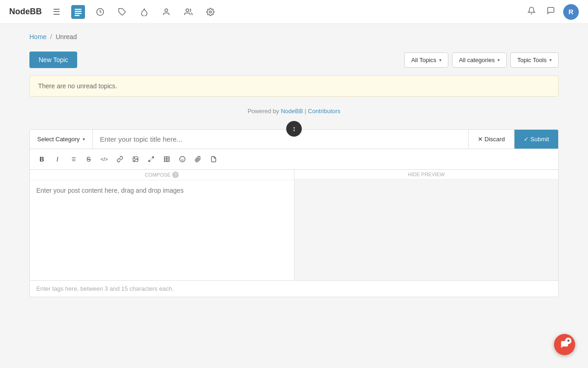 This screenshot has width=588, height=368. What do you see at coordinates (294, 86) in the screenshot?
I see `no-topics-alert: There are no unread topics.` at bounding box center [294, 86].